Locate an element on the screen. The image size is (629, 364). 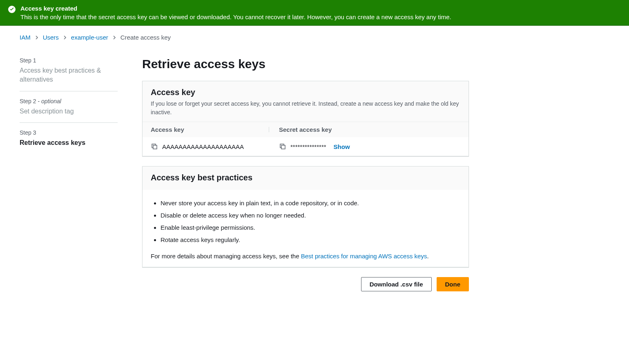
download-csv-button: Download .csv file is located at coordinates (396, 284).